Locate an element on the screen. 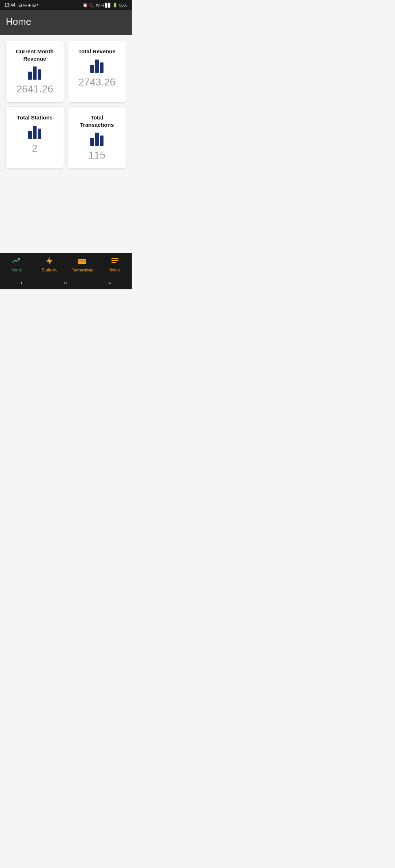 The image size is (395, 868). card-title-current-month-revenue: Current Month Revenue is located at coordinates (35, 55).